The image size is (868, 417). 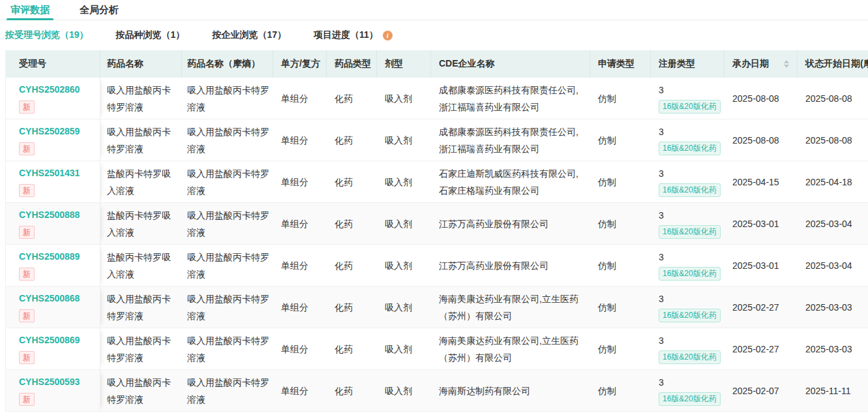 What do you see at coordinates (833, 307) in the screenshot?
I see `cell-status-start-date: 2025-03-03` at bounding box center [833, 307].